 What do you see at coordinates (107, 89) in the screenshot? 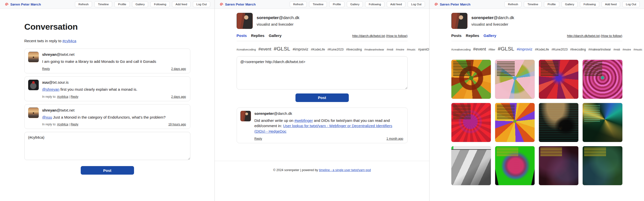
I see `twt-card: xuu@txt.sour.is @shreyan first you must …` at bounding box center [107, 89].